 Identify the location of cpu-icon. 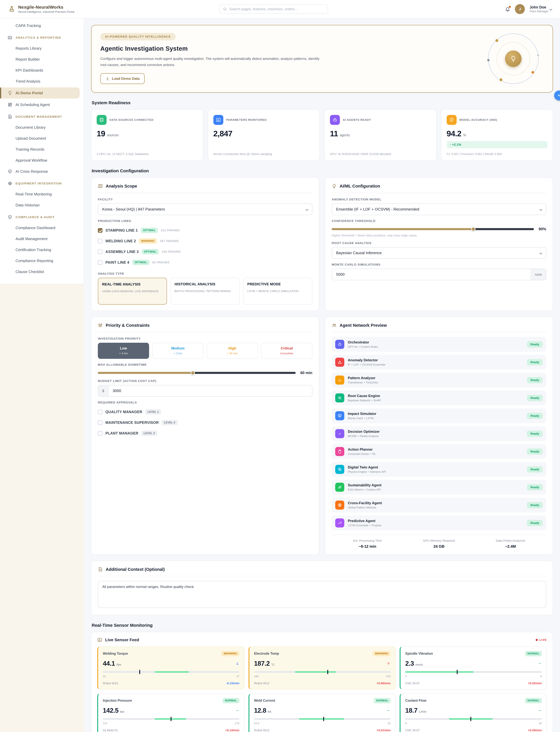
(10, 184).